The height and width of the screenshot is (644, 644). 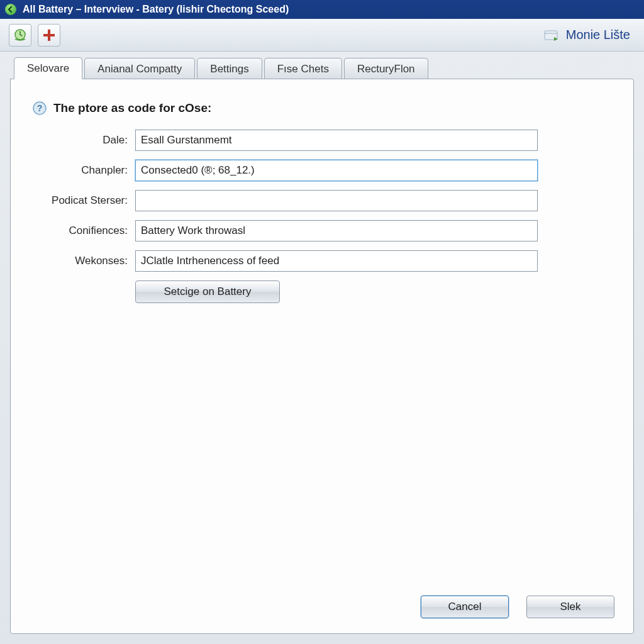 What do you see at coordinates (82, 140) in the screenshot?
I see `label-dale: Dale:` at bounding box center [82, 140].